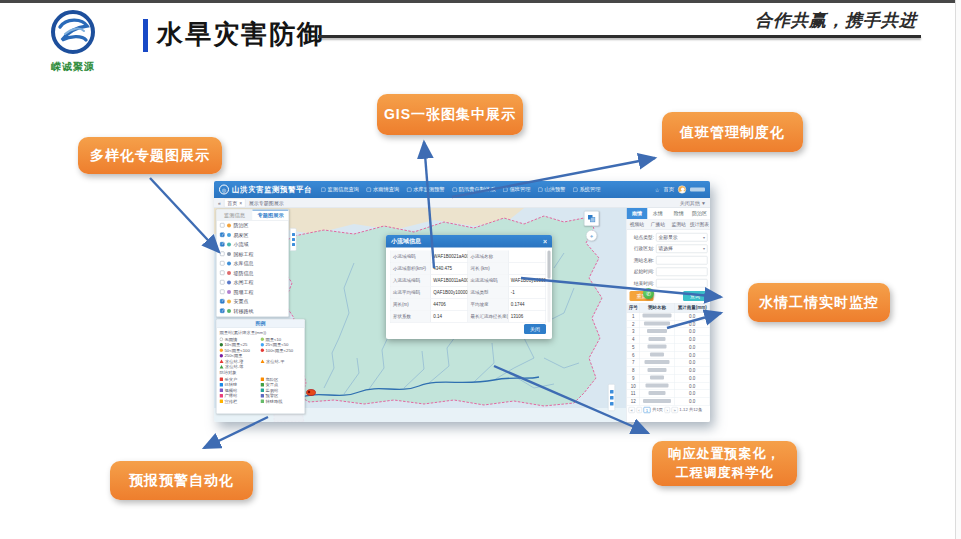 This screenshot has width=961, height=539. I want to click on breadcrumb: 展示专题图展示, so click(266, 202).